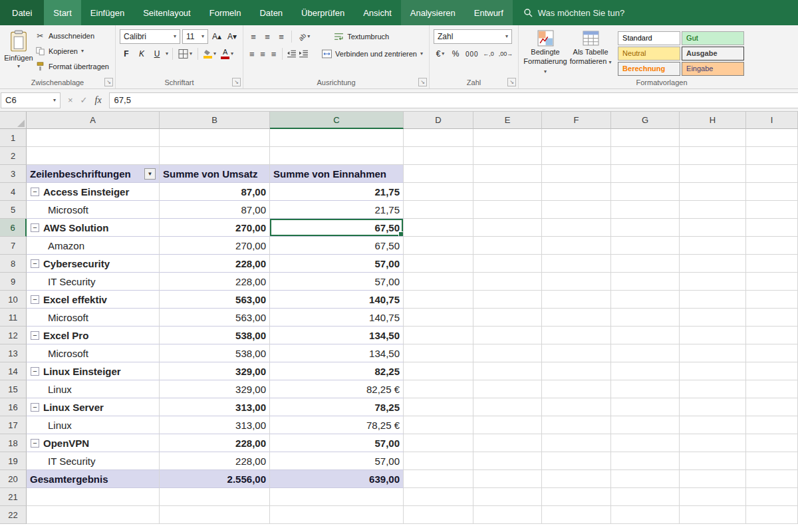  Describe the element at coordinates (13, 263) in the screenshot. I see `row-header-8: 8` at that location.